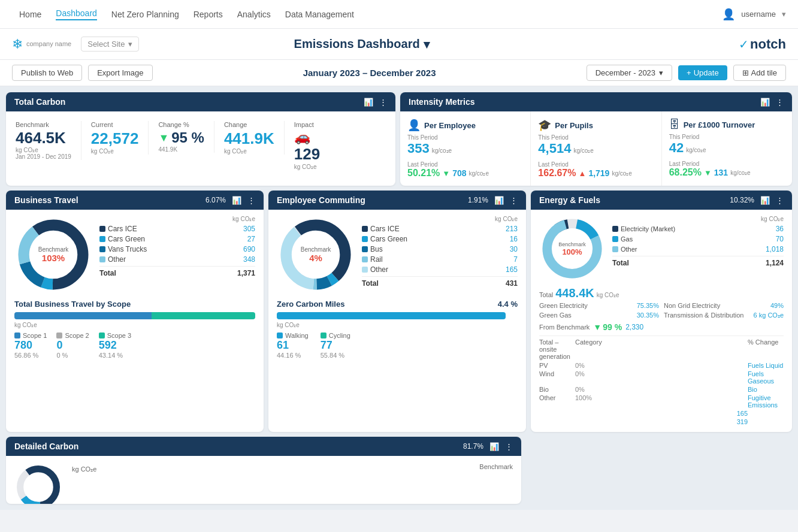 The image size is (798, 532). Describe the element at coordinates (399, 14) in the screenshot. I see `top-nav: Home Dashboard Net Zero Planning Reports…` at that location.